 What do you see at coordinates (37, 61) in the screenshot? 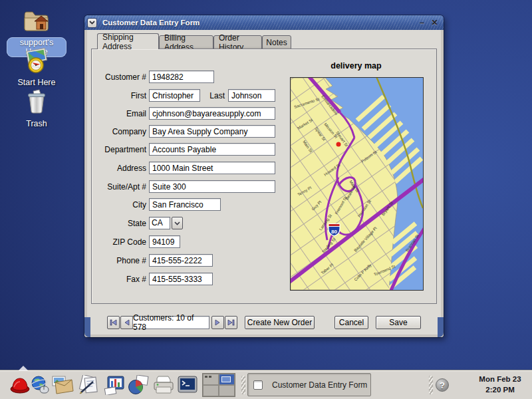
I see `start-here-compass-icon` at bounding box center [37, 61].